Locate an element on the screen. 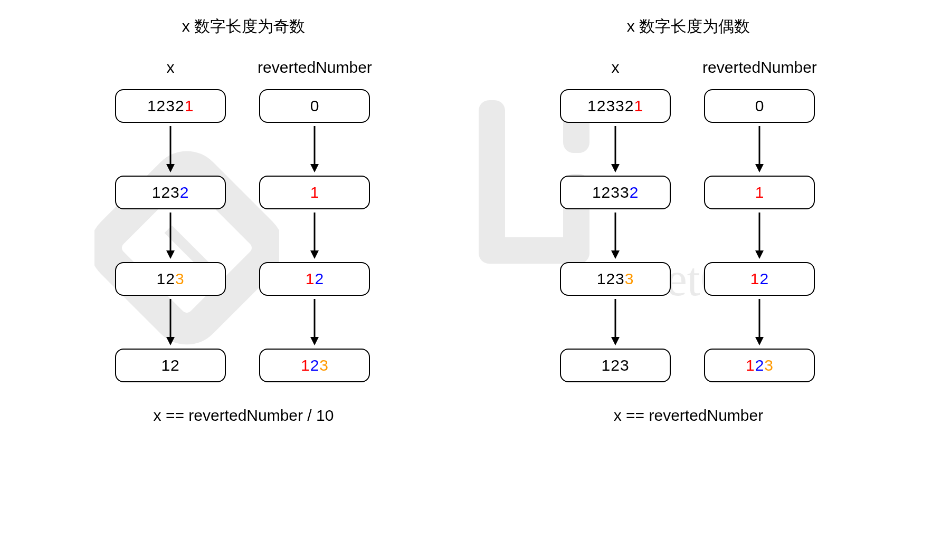 The image size is (932, 560). section-title: x 数字长度为奇数 is located at coordinates (244, 26).